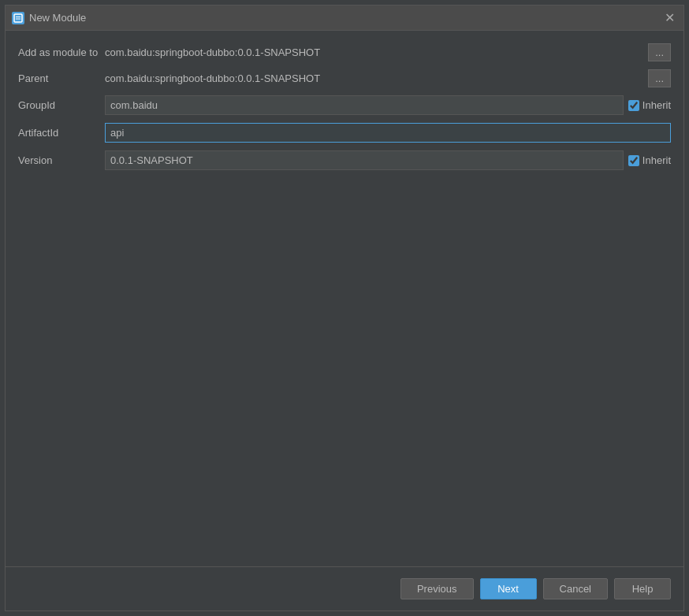 This screenshot has width=689, height=616. Describe the element at coordinates (642, 589) in the screenshot. I see `help-button: Help` at that location.